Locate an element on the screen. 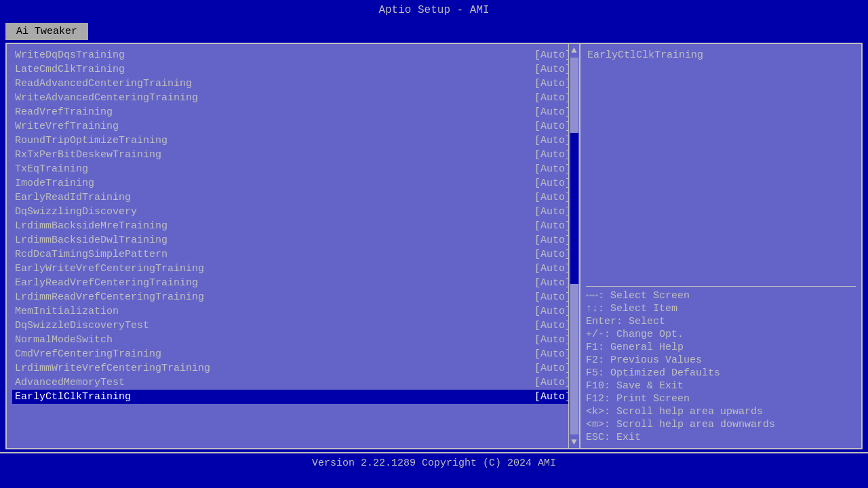 The image size is (868, 488). menu-row: RcdDcaTimingSimplePattern[Auto] is located at coordinates (293, 255).